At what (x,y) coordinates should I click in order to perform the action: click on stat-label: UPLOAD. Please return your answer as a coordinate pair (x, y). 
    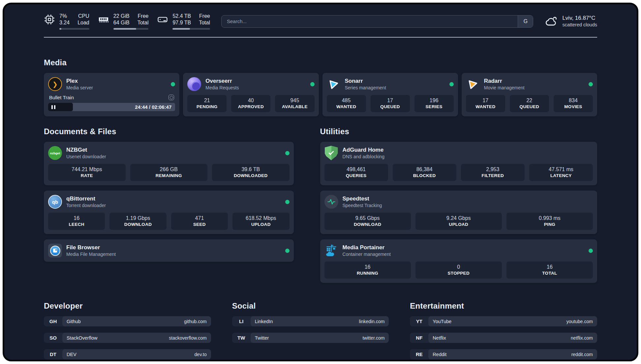
    Looking at the image, I should click on (459, 224).